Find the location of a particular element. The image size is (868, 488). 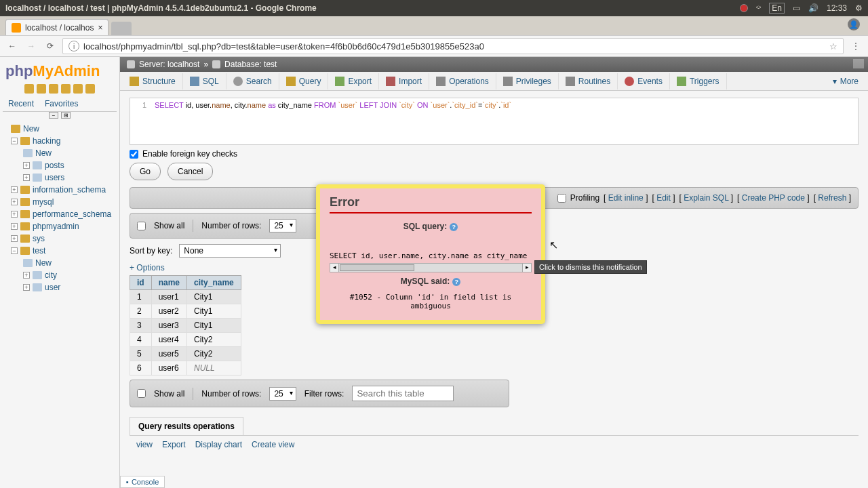

error-mysql-label: MySQL said:? is located at coordinates (431, 281).